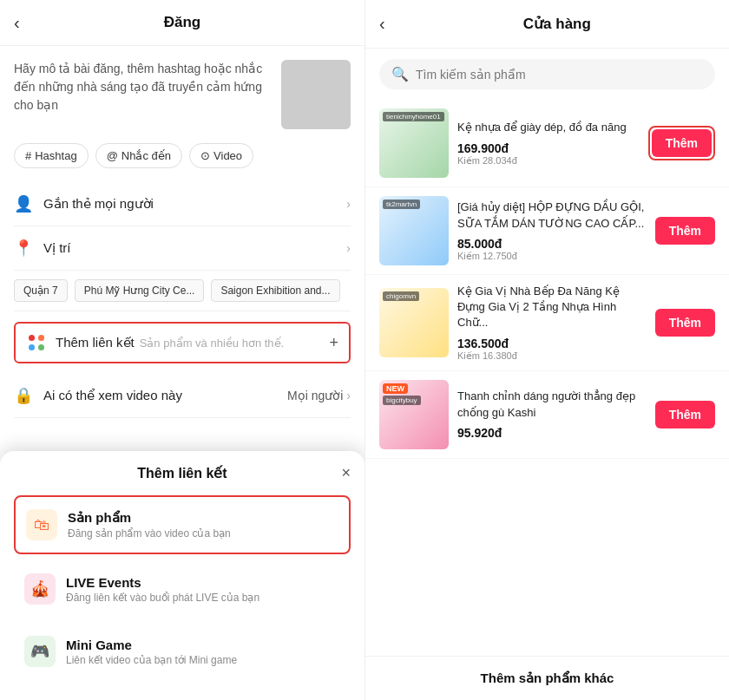 The height and width of the screenshot is (700, 729). I want to click on shopping-bag-icon: 🛍, so click(42, 525).